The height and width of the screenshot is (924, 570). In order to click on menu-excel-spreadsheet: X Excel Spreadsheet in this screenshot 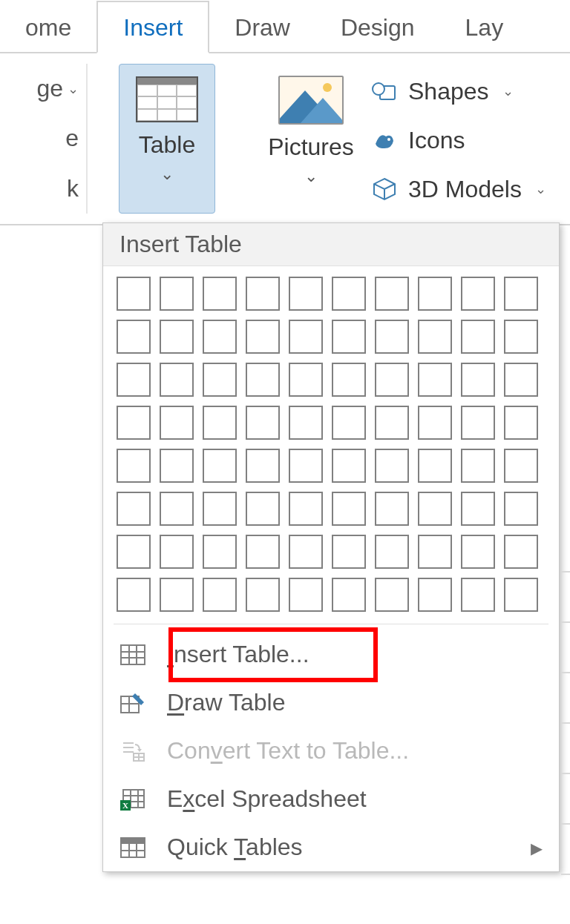, I will do `click(331, 799)`.